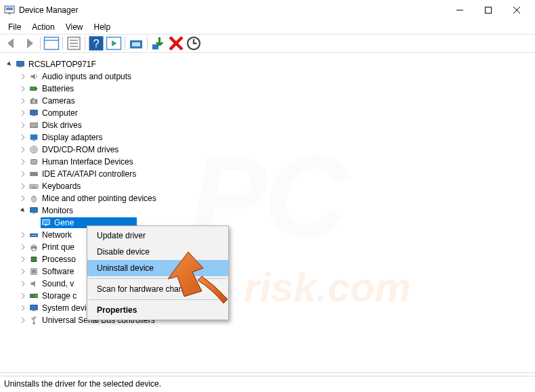  I want to click on context-menu-disable-device: Disable device, so click(158, 252).